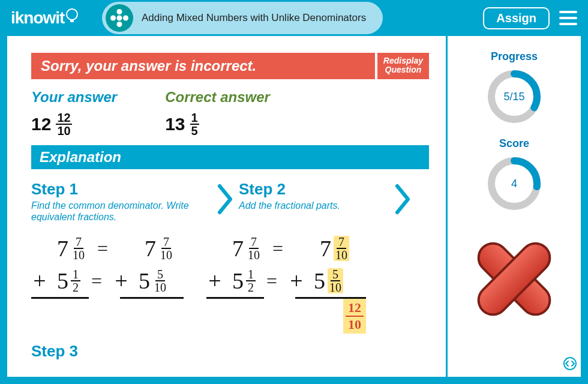 The image size is (588, 384). What do you see at coordinates (44, 18) in the screenshot?
I see `logo-text: iknowit` at bounding box center [44, 18].